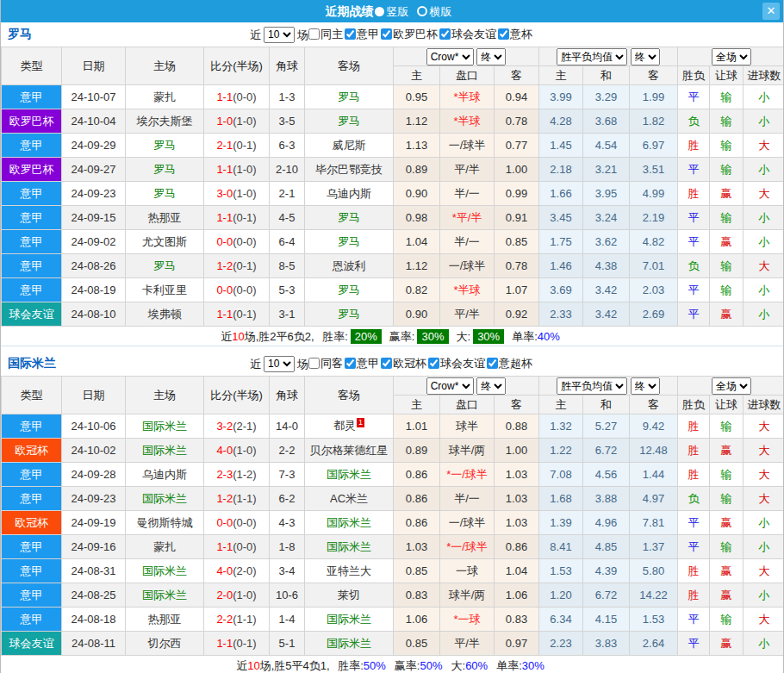 Image resolution: width=784 pixels, height=673 pixels. I want to click on filter-row-roma: 罗马 近10场同主意甲欧罗巴杯球会友谊意杯, so click(392, 34).